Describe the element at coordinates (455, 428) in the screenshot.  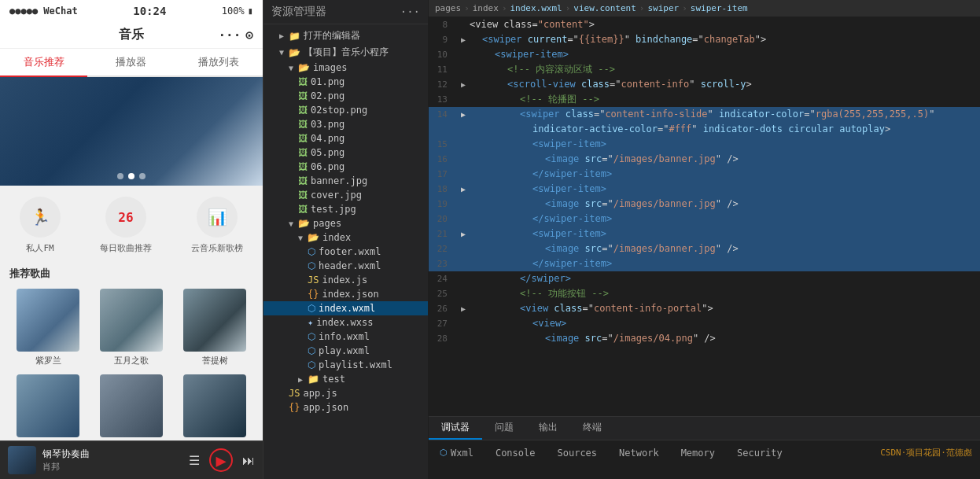
I see `debug-tab-debugger: 调试器` at that location.